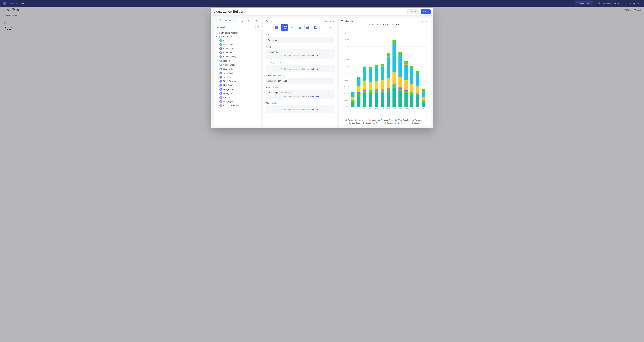 Image resolution: width=644 pixels, height=342 pixels. What do you see at coordinates (347, 73) in the screenshot?
I see `svg-text: 1.00B` at bounding box center [347, 73].